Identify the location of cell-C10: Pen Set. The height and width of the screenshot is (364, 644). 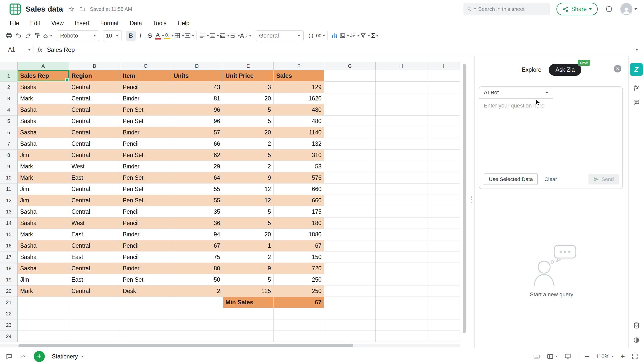
(146, 178).